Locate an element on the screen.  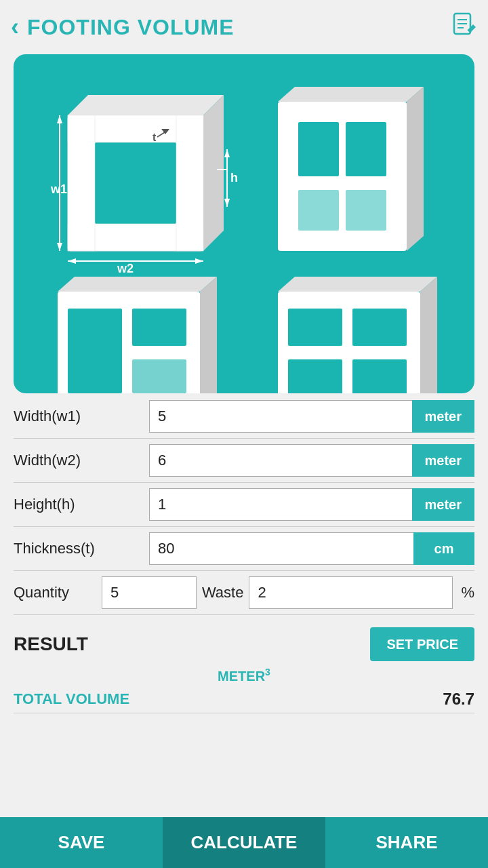
total-volume-label: TOTAL VOLUME is located at coordinates (72, 699).